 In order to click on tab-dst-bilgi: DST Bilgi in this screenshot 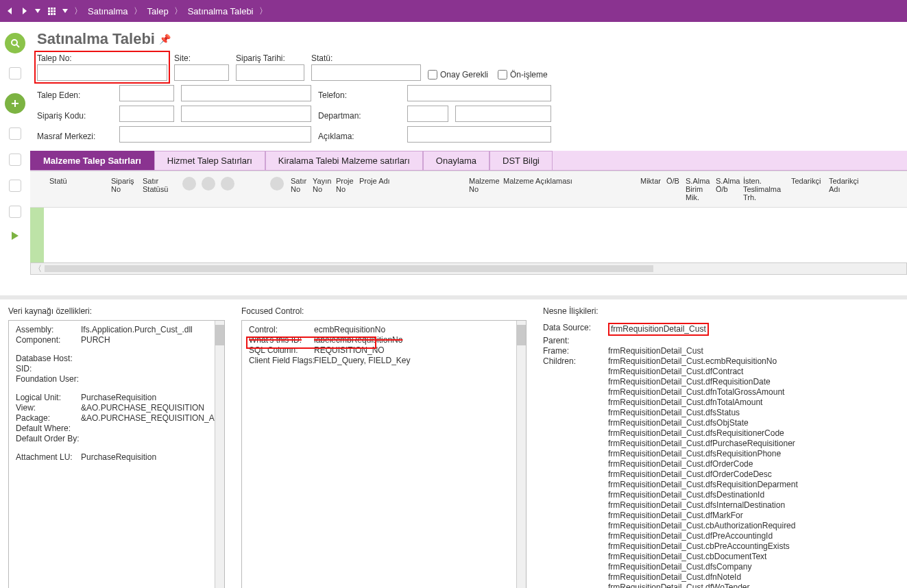, I will do `click(521, 160)`.